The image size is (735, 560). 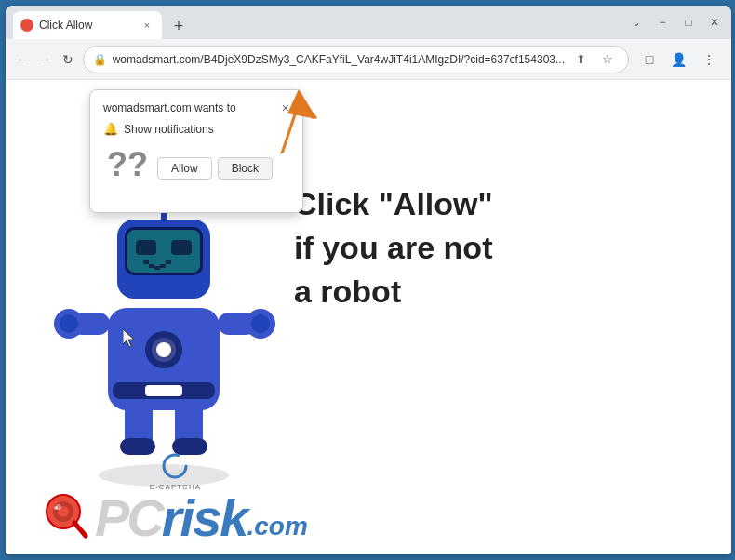 I want to click on ecaptcha-logo, so click(x=175, y=466).